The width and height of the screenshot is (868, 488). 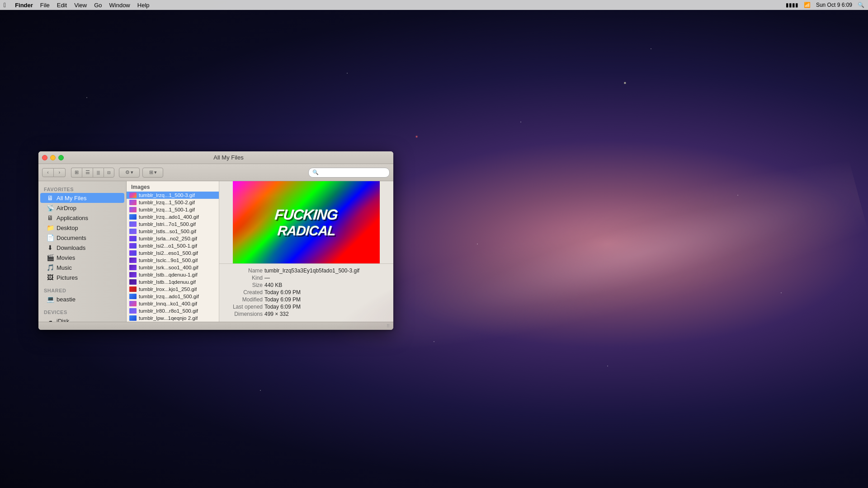 What do you see at coordinates (62, 5) in the screenshot?
I see `menubar-edit: Edit` at bounding box center [62, 5].